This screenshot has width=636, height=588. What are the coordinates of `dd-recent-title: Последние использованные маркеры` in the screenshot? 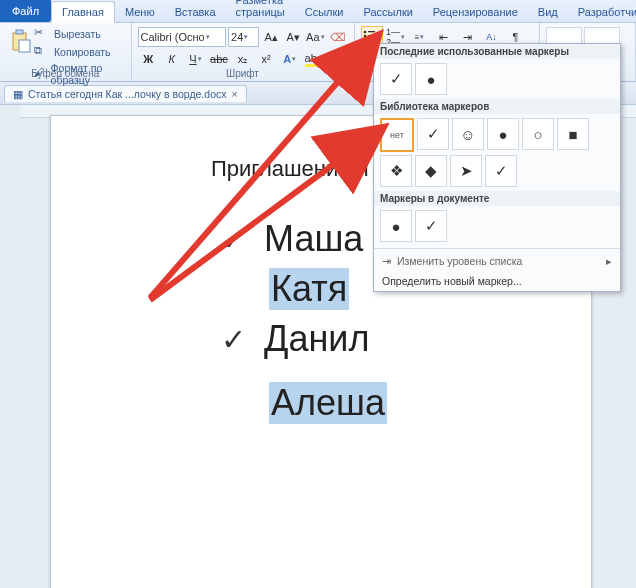 It's located at (497, 52).